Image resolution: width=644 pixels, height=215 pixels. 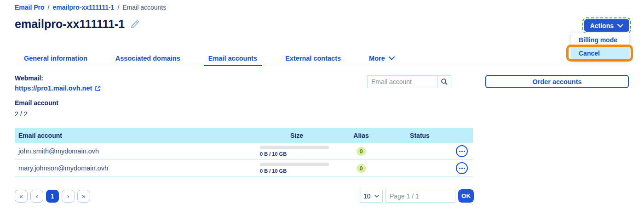 What do you see at coordinates (98, 88) in the screenshot?
I see `external-link-icon` at bounding box center [98, 88].